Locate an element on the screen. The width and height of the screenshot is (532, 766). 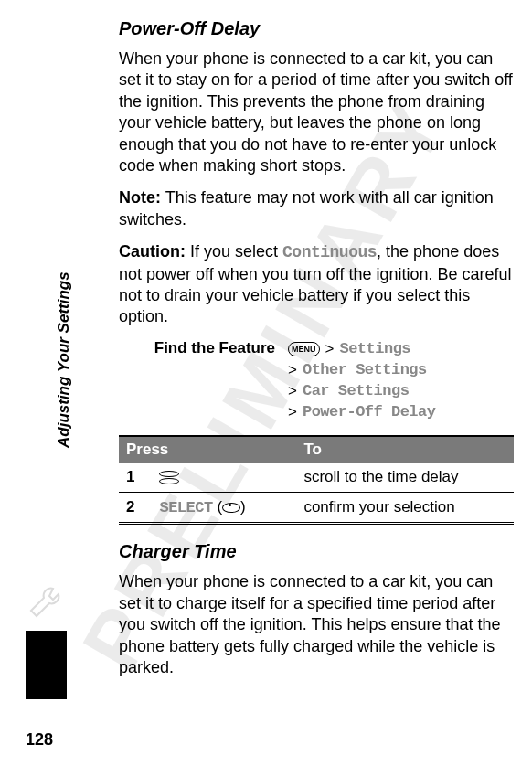
path-line-2: > Other Settings is located at coordinates (362, 371).